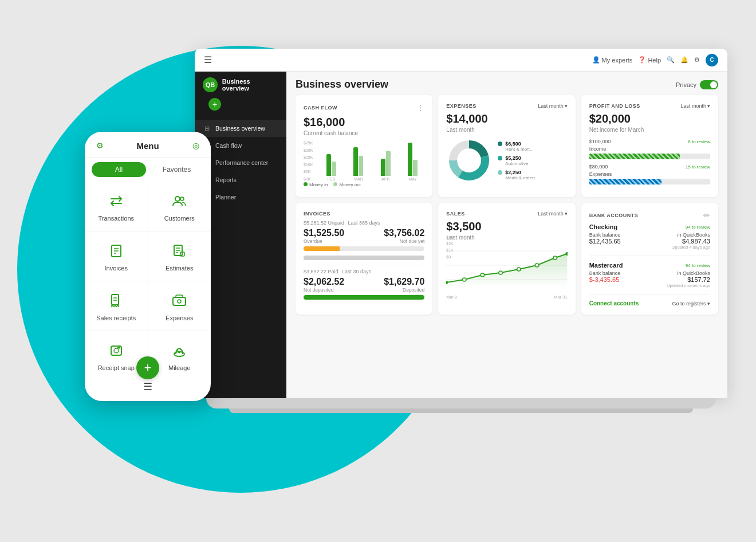 This screenshot has width=756, height=542. What do you see at coordinates (649, 167) in the screenshot?
I see `expenses-bar-header: $80,000 15 to review` at bounding box center [649, 167].